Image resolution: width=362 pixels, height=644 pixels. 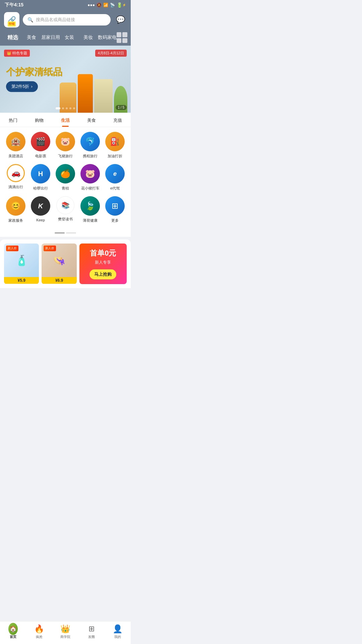 I want to click on nav-tabs: 精选 美食 居家日用 女装 美妆 数码家电, so click(x=65, y=38).